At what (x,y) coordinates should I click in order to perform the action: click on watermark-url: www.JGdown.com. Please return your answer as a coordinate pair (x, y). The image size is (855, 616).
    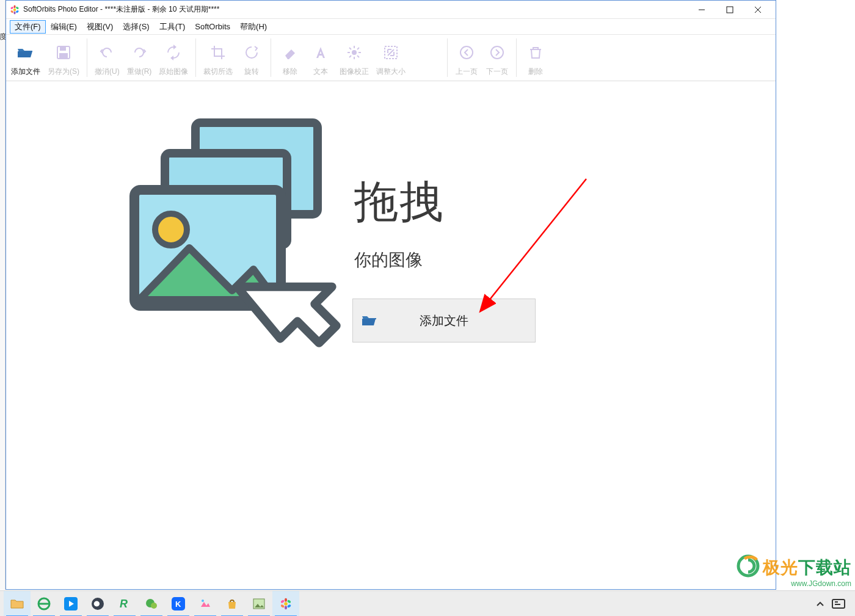
    Looking at the image, I should click on (807, 584).